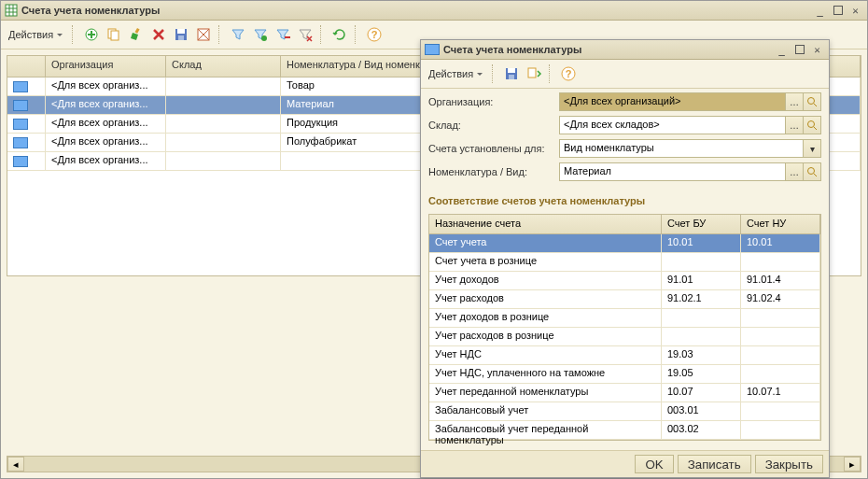 Image resolution: width=868 pixels, height=479 pixels. I want to click on filter2-icon, so click(260, 35).